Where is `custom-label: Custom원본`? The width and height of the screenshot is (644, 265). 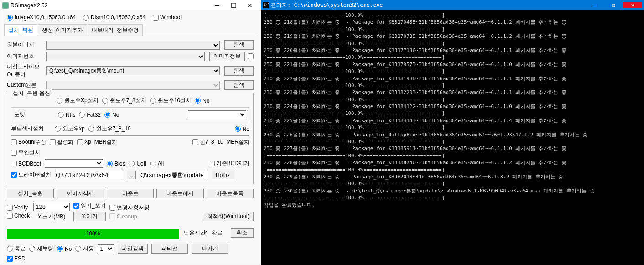
custom-label: Custom원본 is located at coordinates (26, 85).